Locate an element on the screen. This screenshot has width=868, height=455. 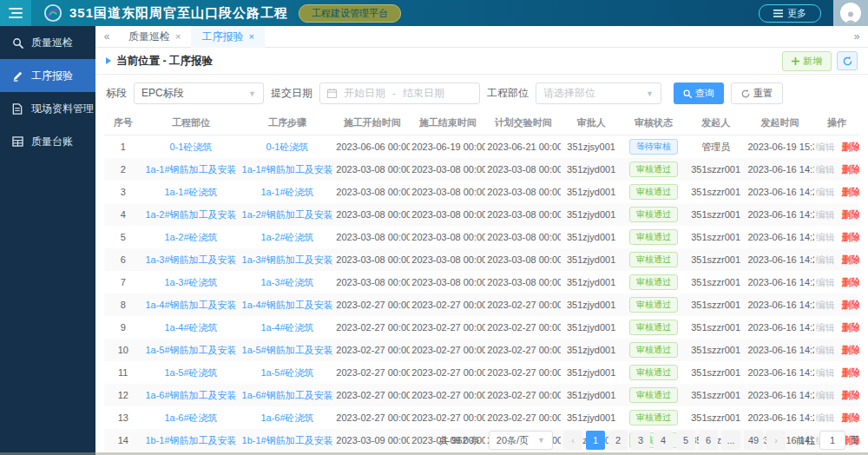
part-link: 1a-6#砼浇筑 is located at coordinates (191, 418).